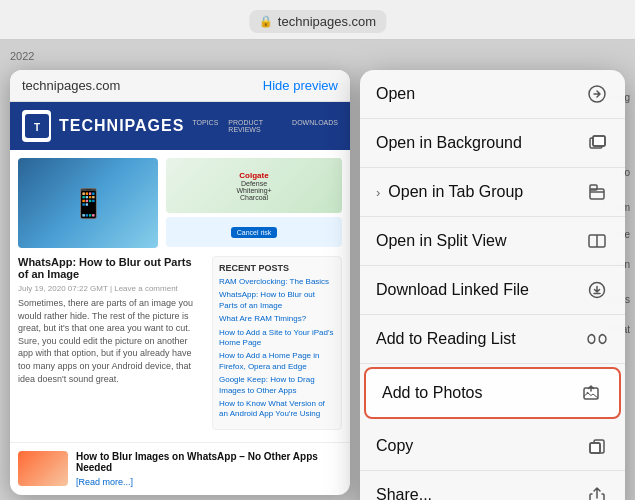  What do you see at coordinates (480, 493) in the screenshot?
I see `menu-share-label: Share...` at bounding box center [480, 493].